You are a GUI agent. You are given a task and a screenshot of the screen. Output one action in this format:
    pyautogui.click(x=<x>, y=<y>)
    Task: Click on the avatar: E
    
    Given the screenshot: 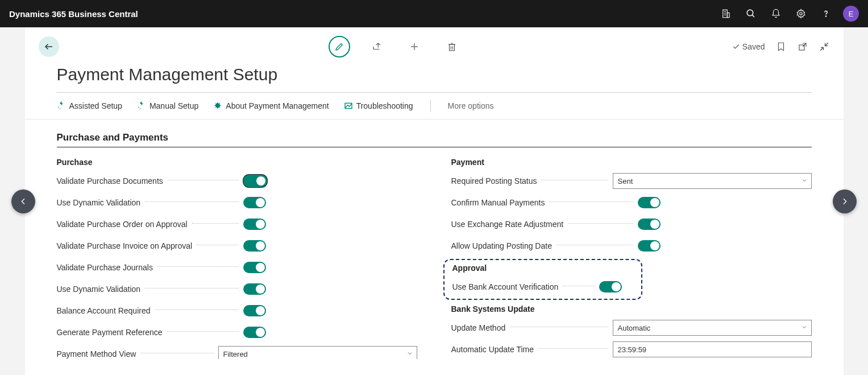 What is the action you would take?
    pyautogui.click(x=851, y=14)
    